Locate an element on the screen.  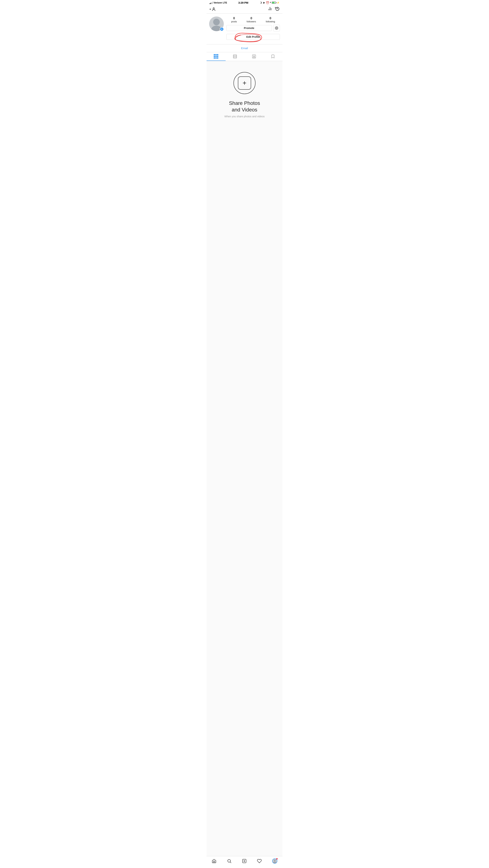
add-friend-button: + is located at coordinates (213, 9).